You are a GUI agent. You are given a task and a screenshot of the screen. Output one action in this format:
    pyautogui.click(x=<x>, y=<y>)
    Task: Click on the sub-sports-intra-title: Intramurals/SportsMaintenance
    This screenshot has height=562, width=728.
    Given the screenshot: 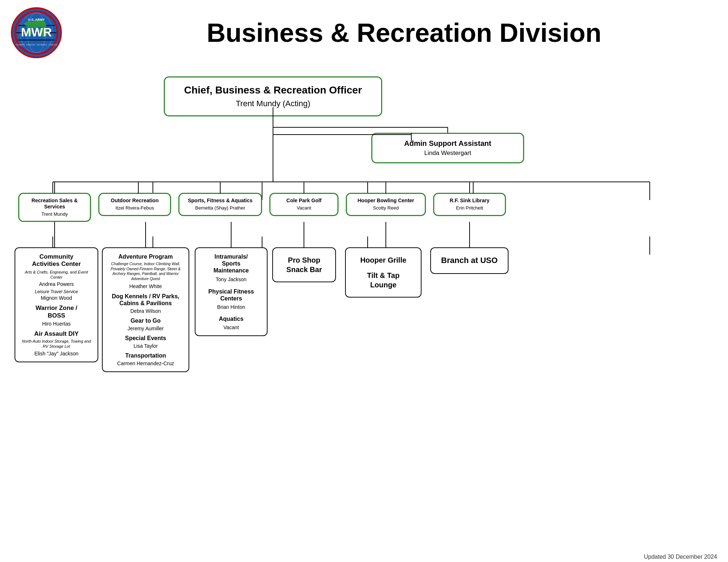 What is the action you would take?
    pyautogui.click(x=231, y=264)
    